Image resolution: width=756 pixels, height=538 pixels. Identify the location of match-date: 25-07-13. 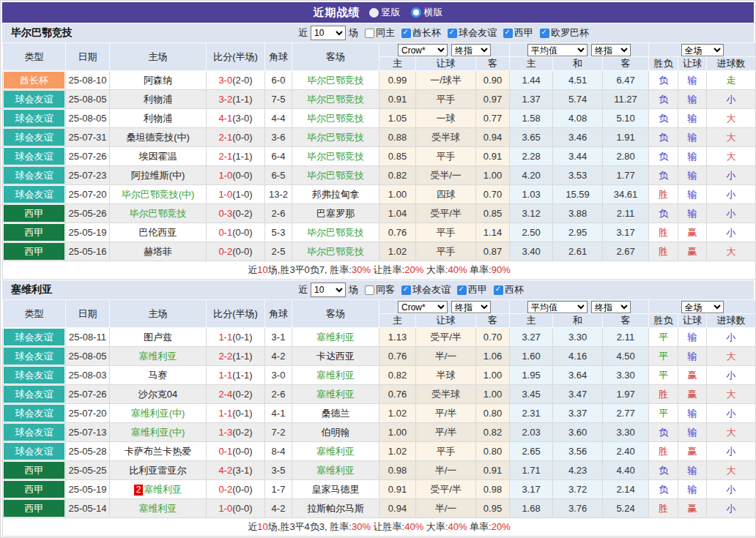
(88, 433).